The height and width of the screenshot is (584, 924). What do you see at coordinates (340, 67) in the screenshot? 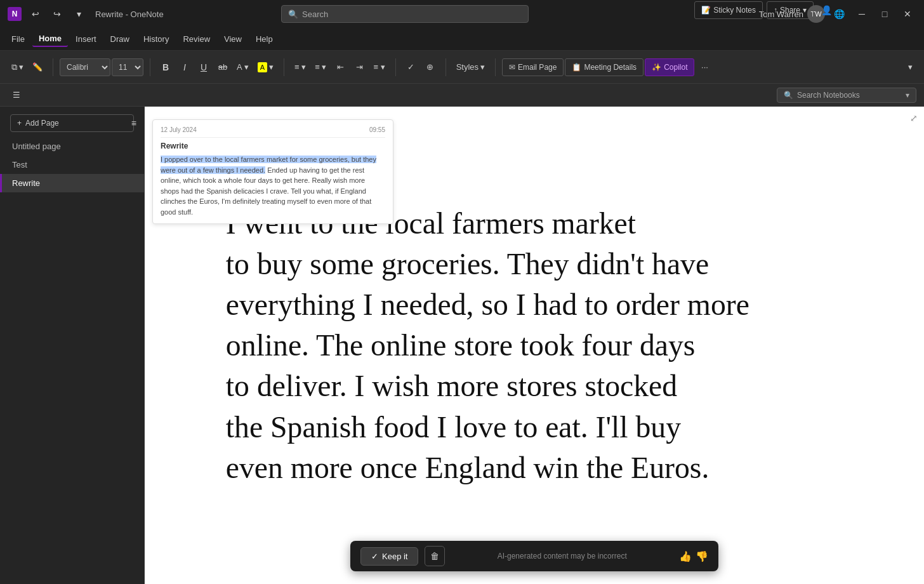
I see `list-group: ≡ ▾ ≡ ▾ ⇤ ⇥ ≡ ▾` at bounding box center [340, 67].